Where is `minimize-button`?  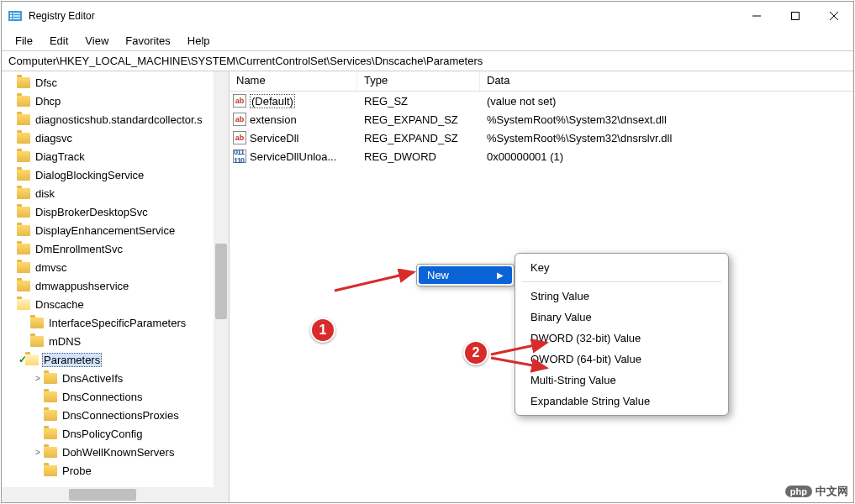 minimize-button is located at coordinates (757, 16).